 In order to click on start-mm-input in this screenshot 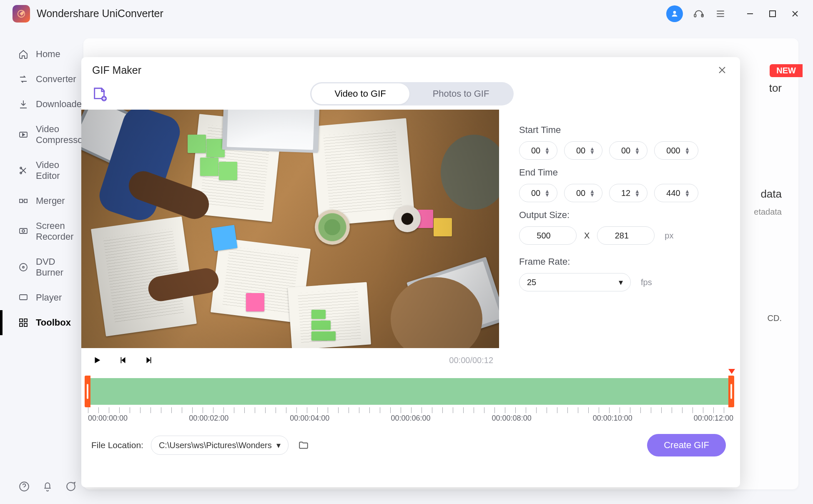, I will do `click(581, 151)`.